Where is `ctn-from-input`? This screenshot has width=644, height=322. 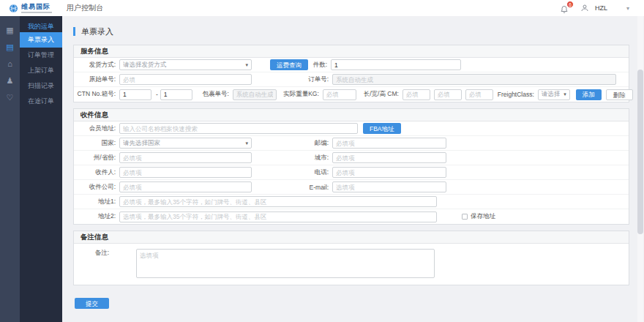 ctn-from-input is located at coordinates (135, 95).